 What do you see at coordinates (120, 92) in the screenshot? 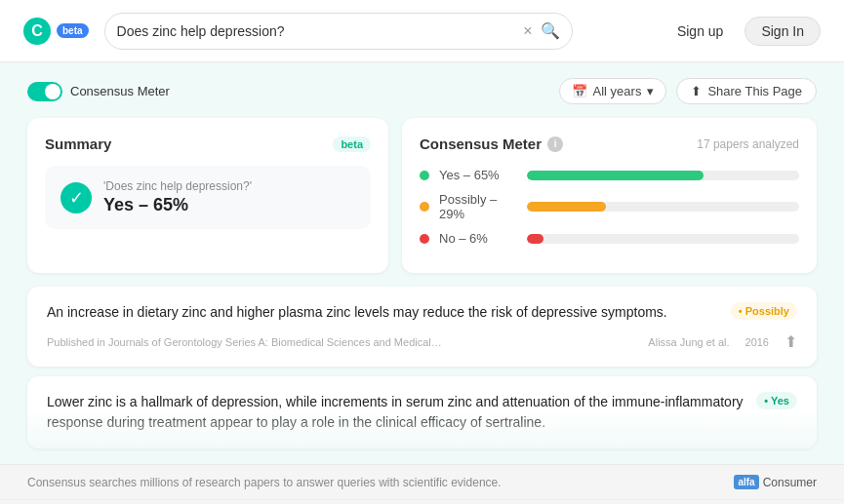
I see `toggle-label: Consensus Meter` at bounding box center [120, 92].